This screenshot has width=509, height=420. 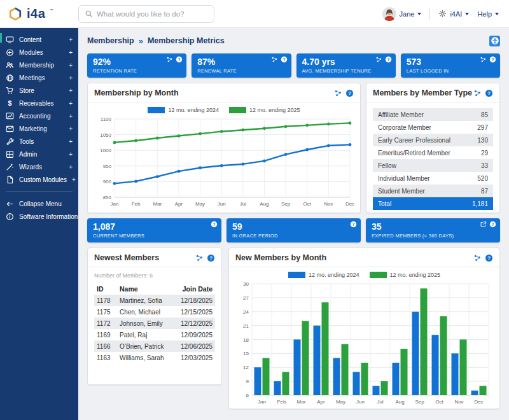 I want to click on line-chart-legend: 12 mo. ending 202412 mo. ending 2025, so click(x=224, y=108).